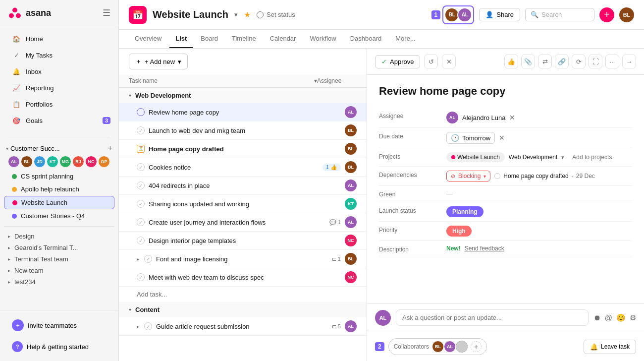 This screenshot has width=644, height=361. I want to click on task-row: ✓ Meet with web dev team to discuss spec…, so click(243, 278).